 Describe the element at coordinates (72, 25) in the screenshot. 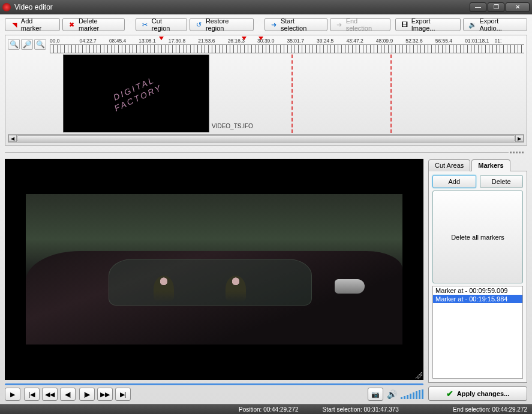

I see `delete-marker-icon: ✖` at that location.